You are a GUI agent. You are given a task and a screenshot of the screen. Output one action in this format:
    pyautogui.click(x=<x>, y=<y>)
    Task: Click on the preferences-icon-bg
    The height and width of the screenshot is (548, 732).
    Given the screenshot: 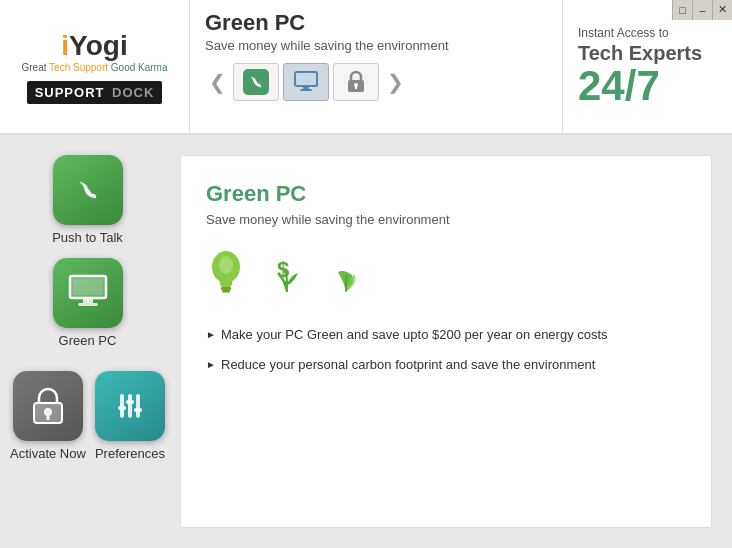 What is the action you would take?
    pyautogui.click(x=130, y=406)
    